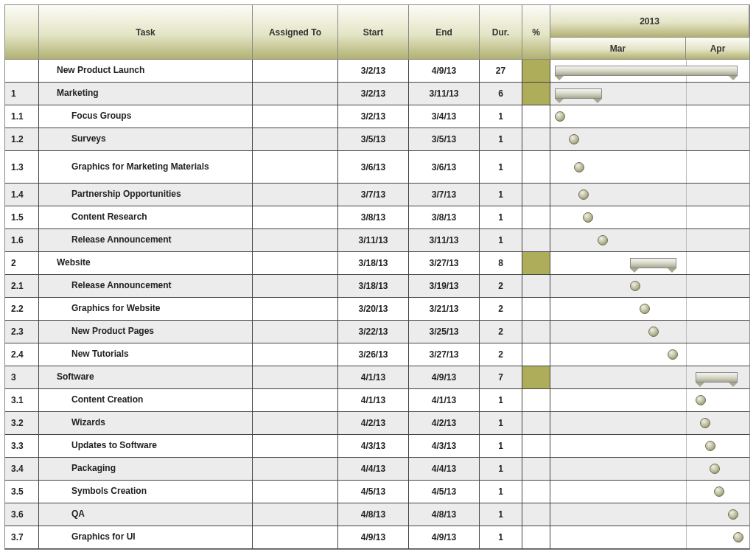  I want to click on cell-dur-text: 7, so click(501, 377).